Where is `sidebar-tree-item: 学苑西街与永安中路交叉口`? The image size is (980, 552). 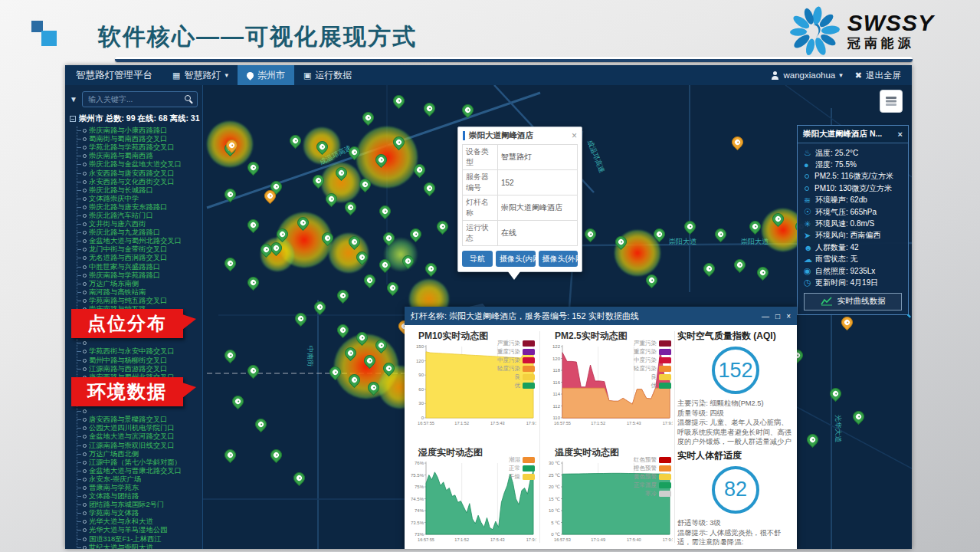 sidebar-tree-item: 学苑西街与永安中路交叉口 is located at coordinates (138, 351).